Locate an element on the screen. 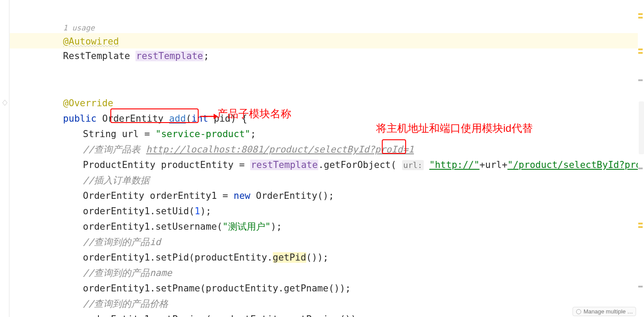  method-signature: public OrderEntity add(int pid) { is located at coordinates (139, 103).